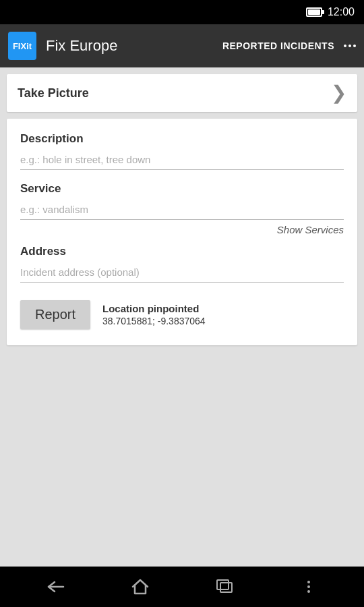  I want to click on address-label: Address, so click(182, 252).